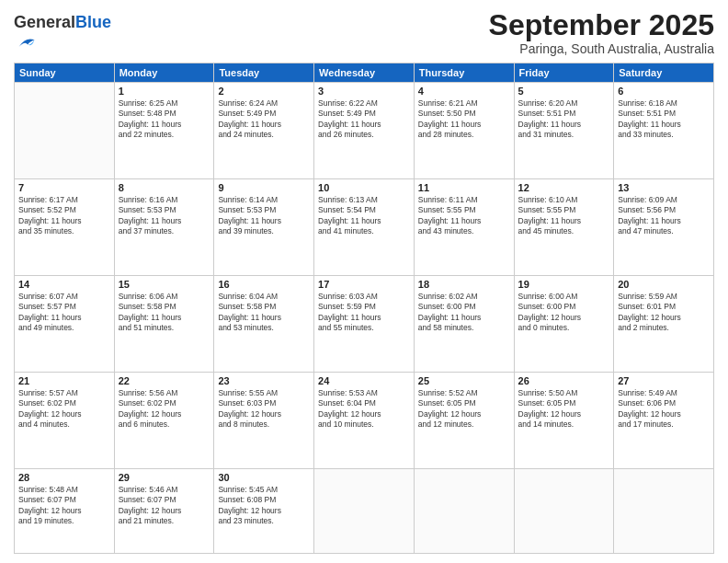 Image resolution: width=728 pixels, height=563 pixels. I want to click on day-number: 5, so click(564, 91).